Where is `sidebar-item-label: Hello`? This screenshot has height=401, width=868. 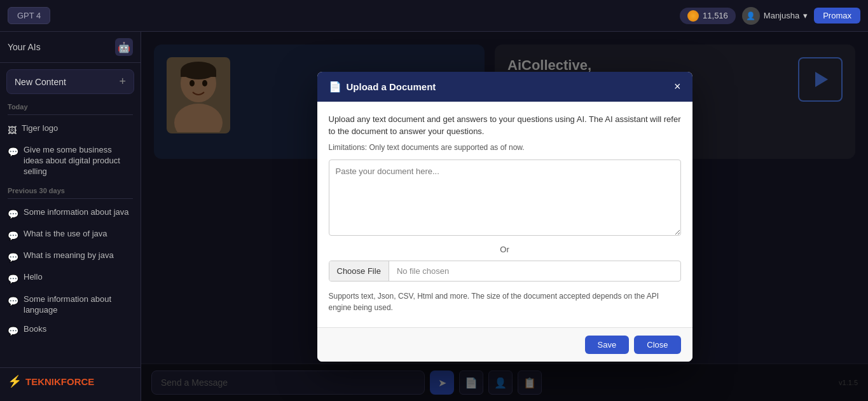 sidebar-item-label: Hello is located at coordinates (33, 277).